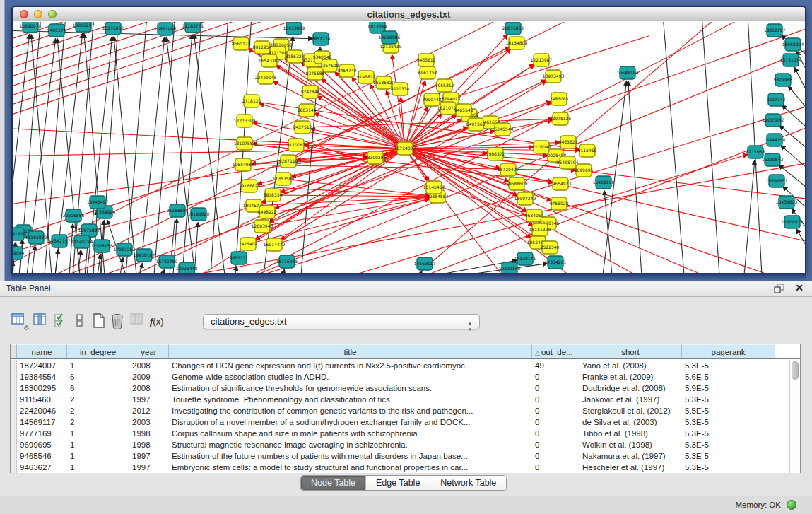  What do you see at coordinates (390, 37) in the screenshot?
I see `node-label: 19218986` at bounding box center [390, 37].